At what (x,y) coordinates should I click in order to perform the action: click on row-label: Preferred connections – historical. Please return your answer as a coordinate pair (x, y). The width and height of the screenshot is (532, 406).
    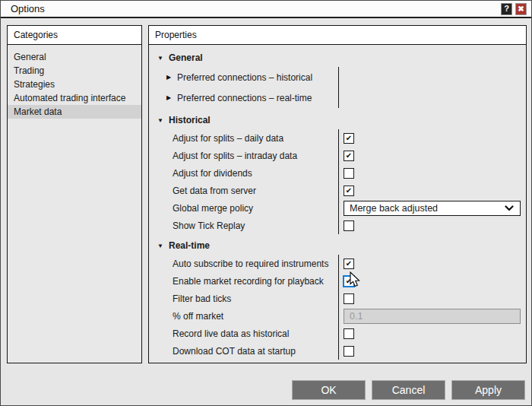
    Looking at the image, I should click on (245, 78).